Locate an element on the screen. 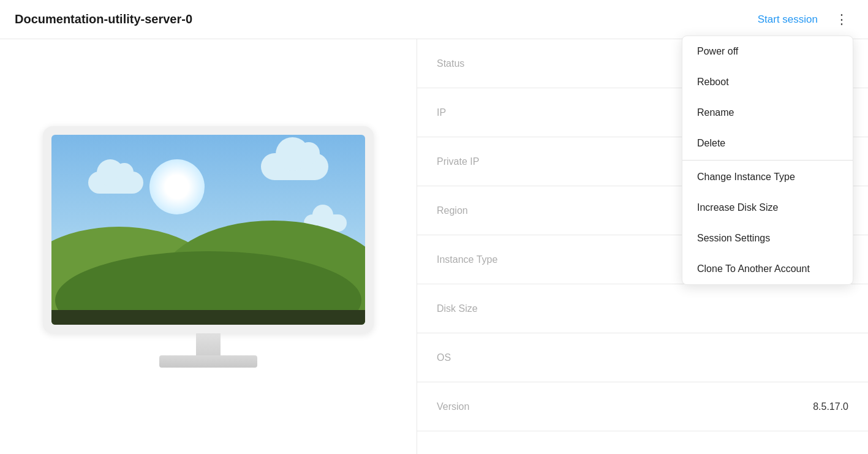  info-row-os: OS is located at coordinates (643, 358).